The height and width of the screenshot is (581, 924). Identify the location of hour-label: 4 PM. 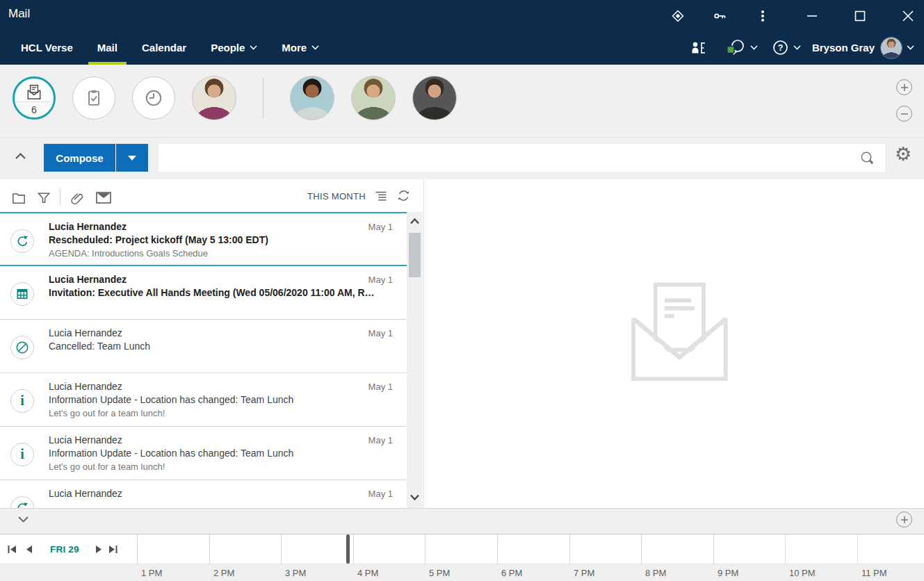
(368, 573).